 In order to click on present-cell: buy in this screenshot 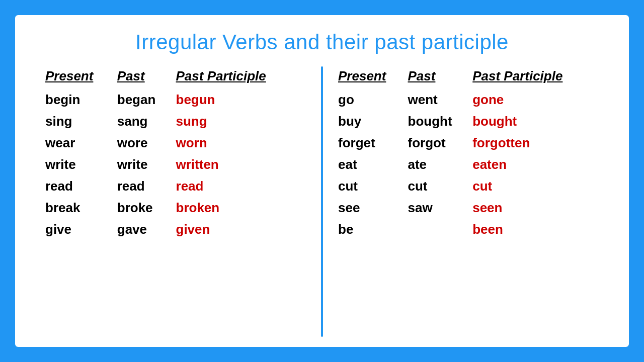, I will do `click(373, 122)`.